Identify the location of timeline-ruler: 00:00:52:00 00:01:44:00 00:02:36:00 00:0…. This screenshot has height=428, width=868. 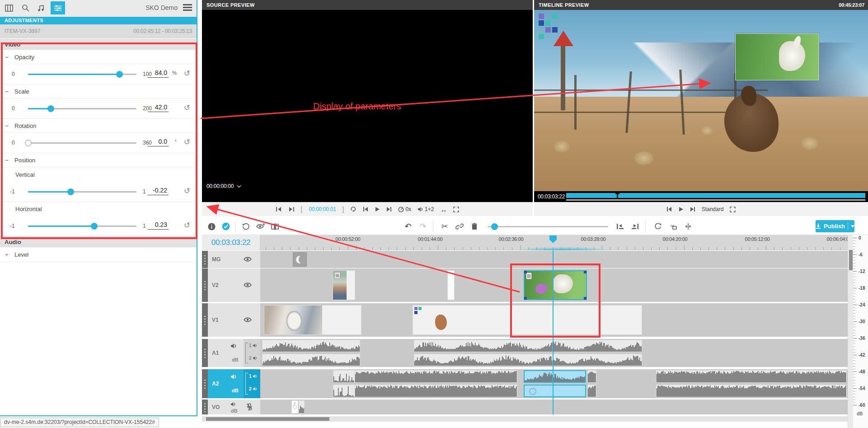
(554, 243).